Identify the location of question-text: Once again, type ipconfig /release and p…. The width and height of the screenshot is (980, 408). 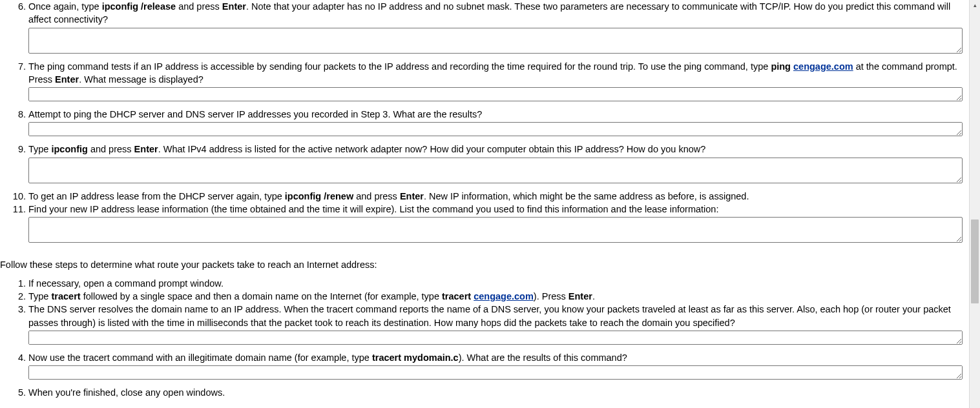
(490, 13).